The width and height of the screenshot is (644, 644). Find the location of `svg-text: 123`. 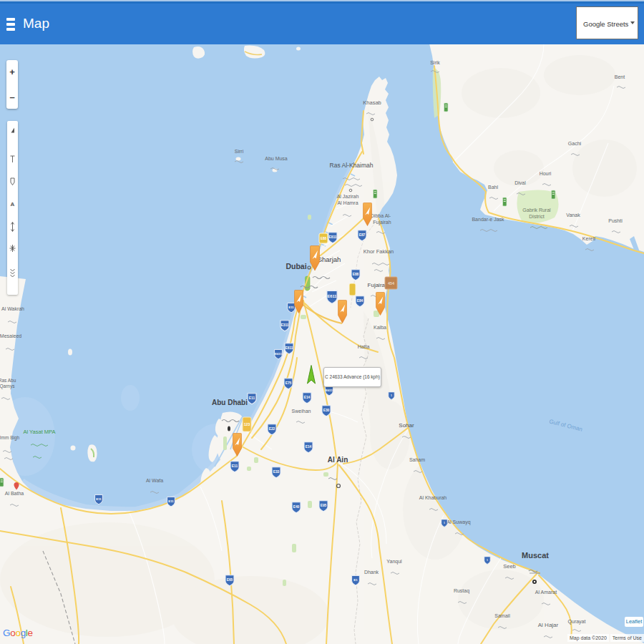

svg-text: 123 is located at coordinates (248, 424).